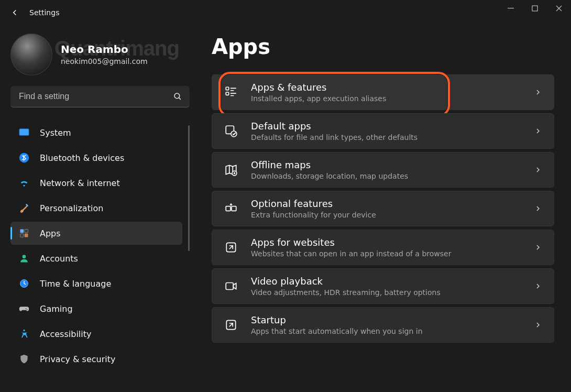 The width and height of the screenshot is (571, 392). I want to click on clock-globe-icon, so click(24, 284).